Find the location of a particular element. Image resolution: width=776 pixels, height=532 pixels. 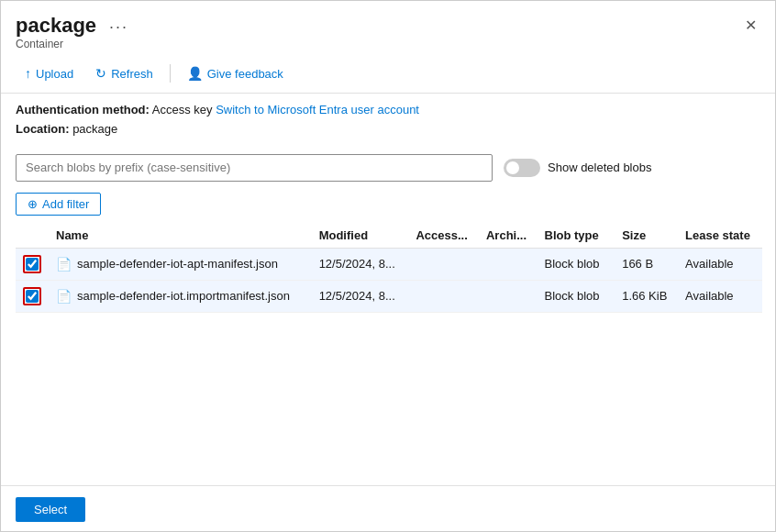

col-header-size: Size is located at coordinates (646, 236).